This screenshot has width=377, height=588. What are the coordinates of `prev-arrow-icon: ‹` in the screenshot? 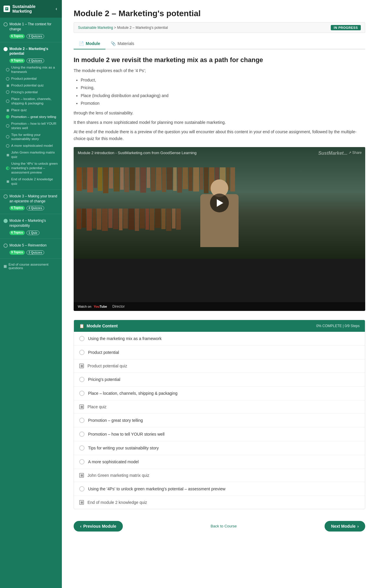 It's located at (81, 526).